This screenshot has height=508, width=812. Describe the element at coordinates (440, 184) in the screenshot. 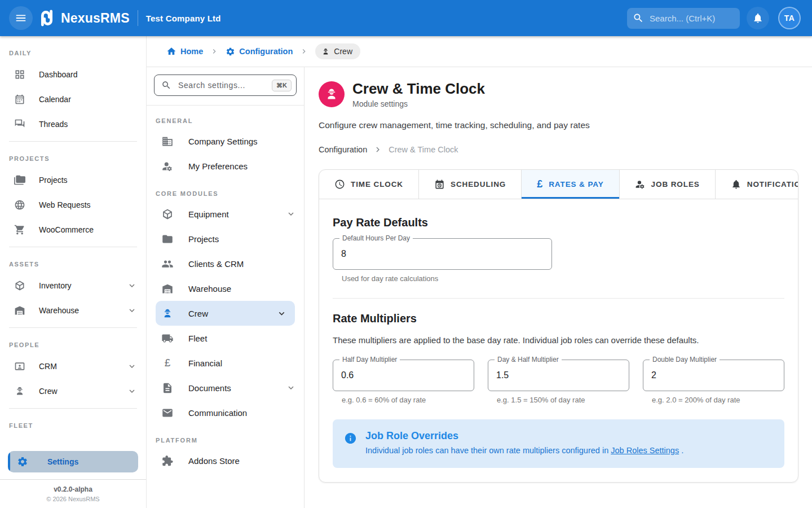

I see `calendar-clock-icon` at that location.